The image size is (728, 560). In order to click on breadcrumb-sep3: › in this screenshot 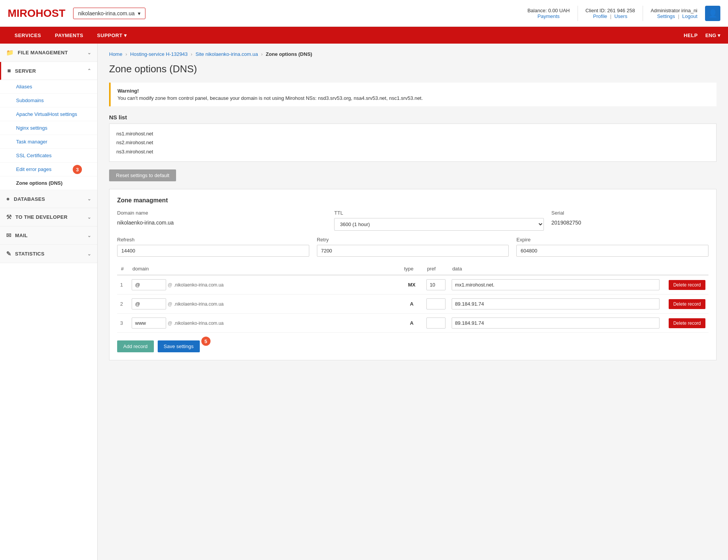, I will do `click(262, 54)`.